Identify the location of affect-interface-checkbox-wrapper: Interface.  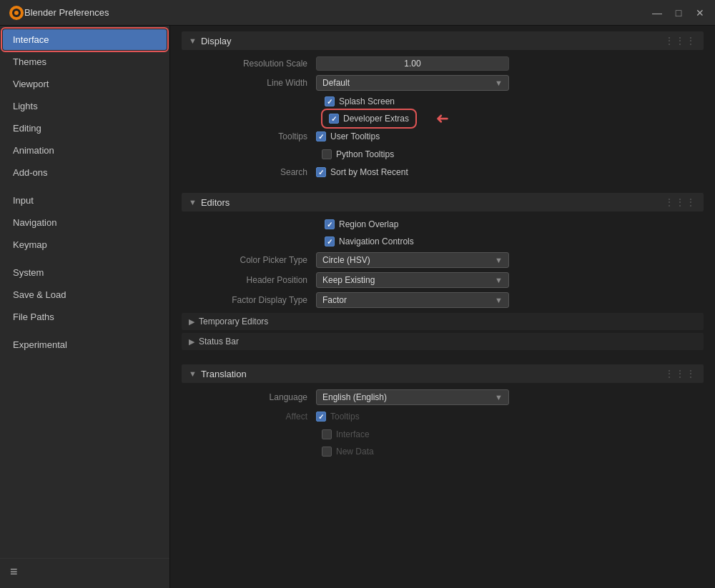
(346, 434).